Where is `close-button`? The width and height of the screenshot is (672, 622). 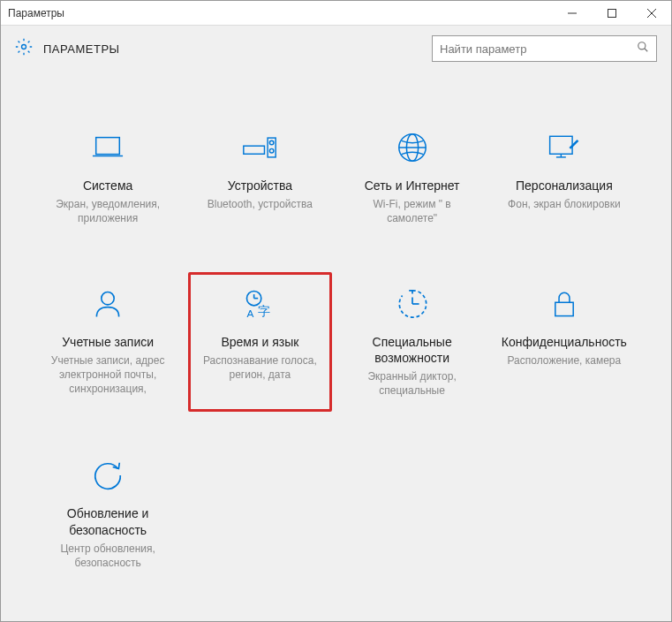
close-button is located at coordinates (652, 12).